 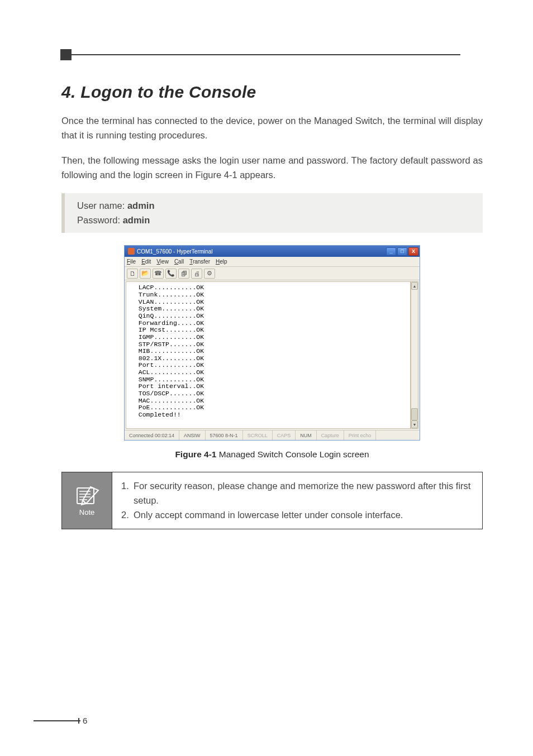 I want to click on scroll-up-button: ▲, so click(x=415, y=286).